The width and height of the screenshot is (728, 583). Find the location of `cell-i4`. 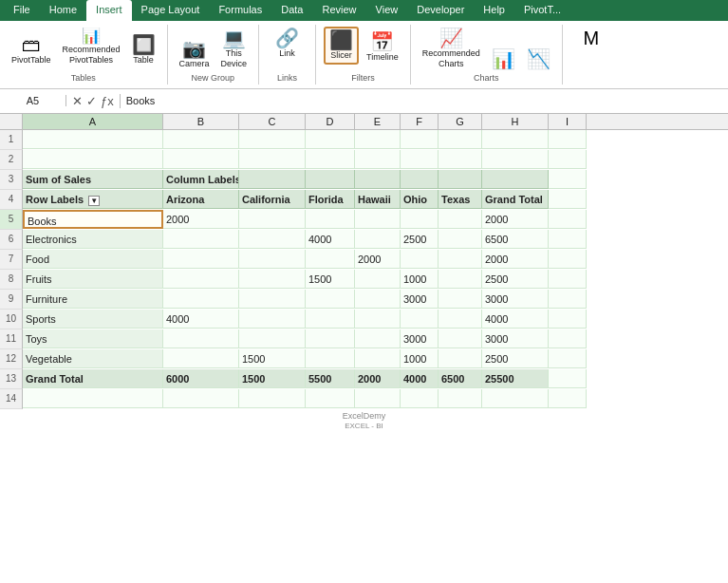

cell-i4 is located at coordinates (568, 199).